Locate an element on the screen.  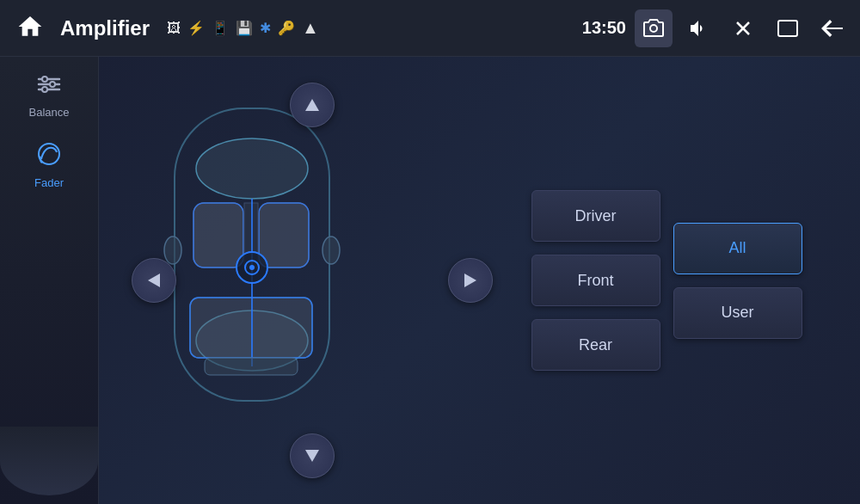
home-button is located at coordinates (30, 28).